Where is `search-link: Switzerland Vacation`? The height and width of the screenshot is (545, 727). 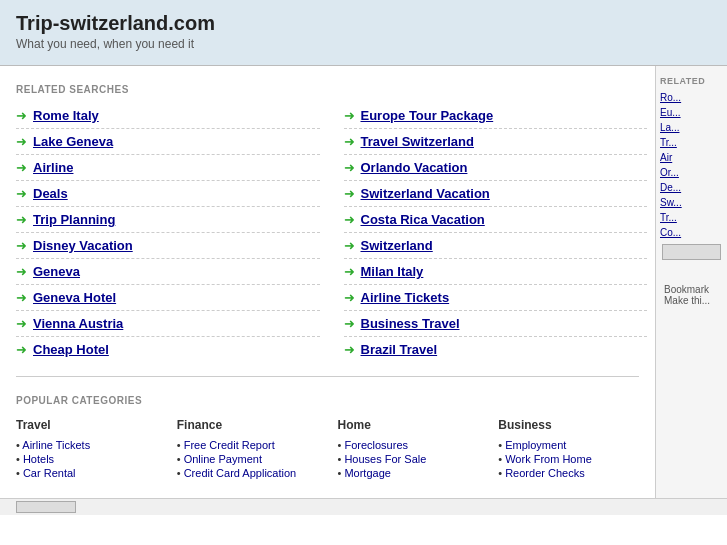 search-link: Switzerland Vacation is located at coordinates (426, 194).